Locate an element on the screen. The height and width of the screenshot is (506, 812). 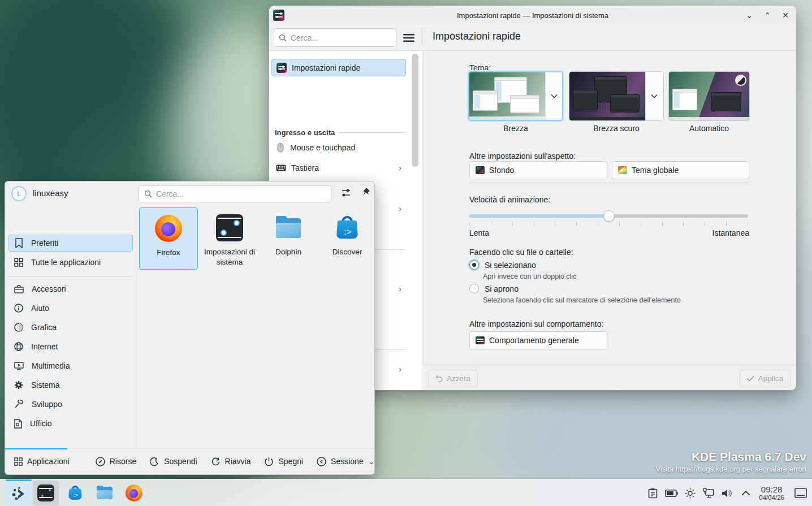
category-sviluppo: Sviluppo is located at coordinates (71, 404).